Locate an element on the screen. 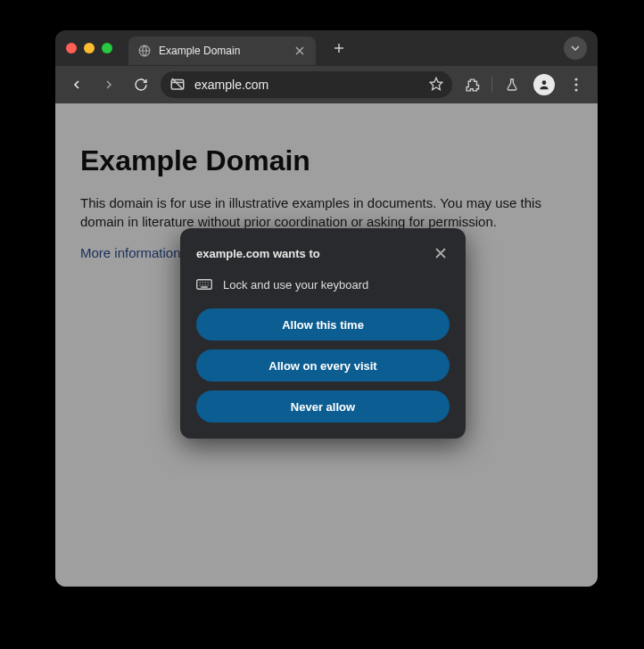 The image size is (644, 649). traffic-lights is located at coordinates (89, 48).